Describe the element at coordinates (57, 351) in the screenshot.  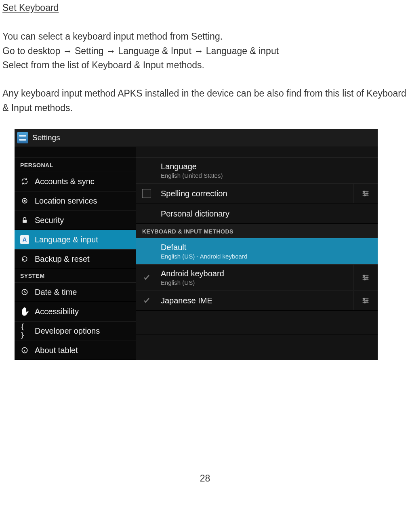
I see `sidebar-item-label: About tablet` at that location.